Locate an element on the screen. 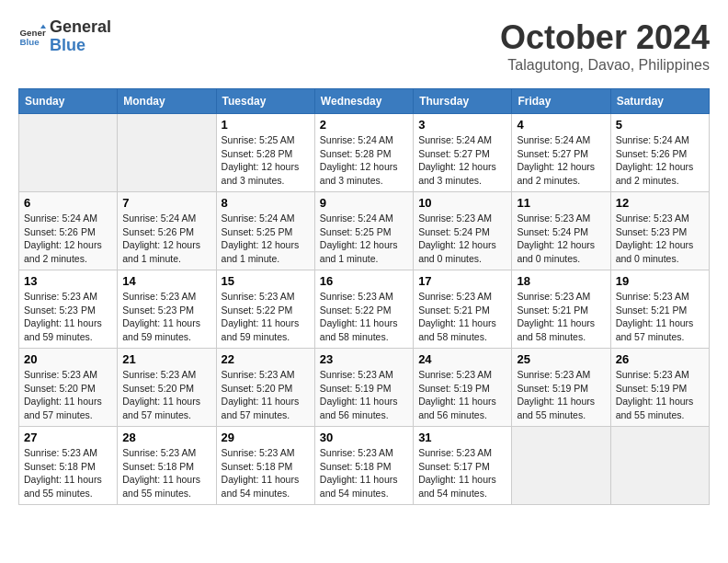 This screenshot has width=728, height=563. title-area: October 2024 Talagutong, Davao, Philippi… is located at coordinates (605, 46).